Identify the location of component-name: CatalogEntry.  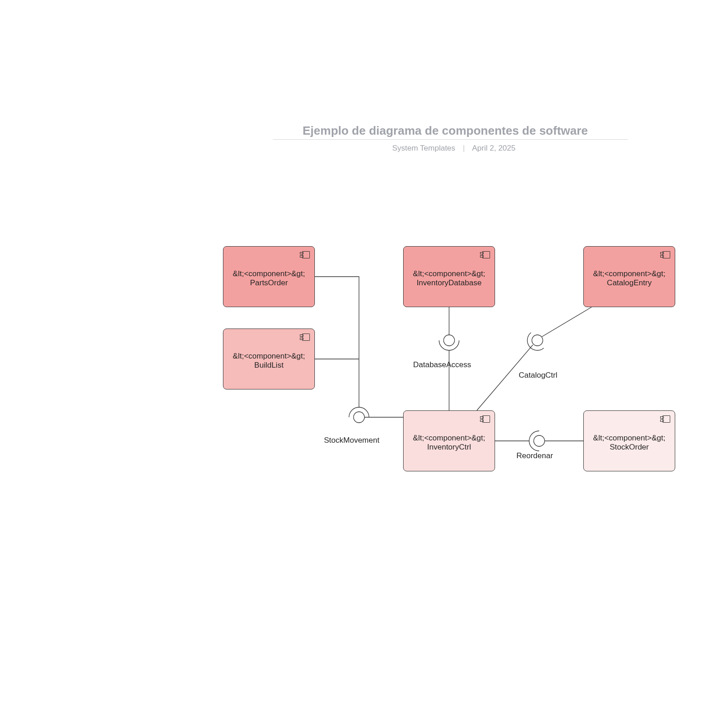
(629, 283).